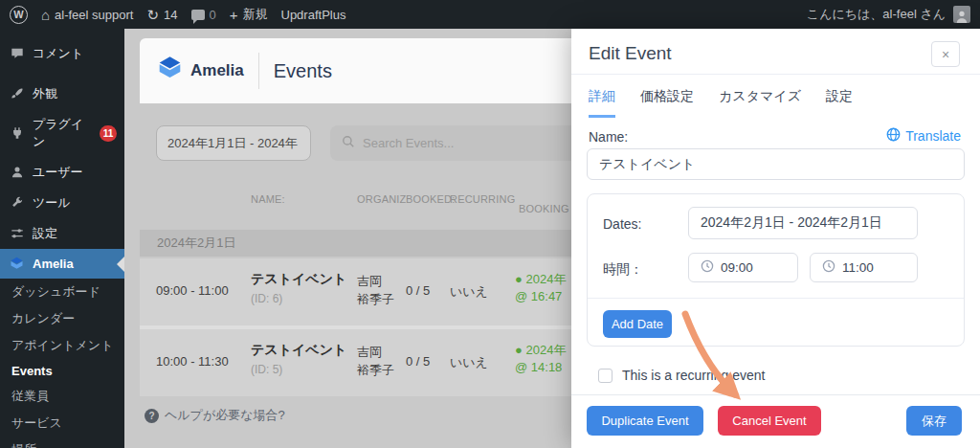 This screenshot has width=980, height=448. What do you see at coordinates (151, 415) in the screenshot?
I see `help-icon: ?` at bounding box center [151, 415].